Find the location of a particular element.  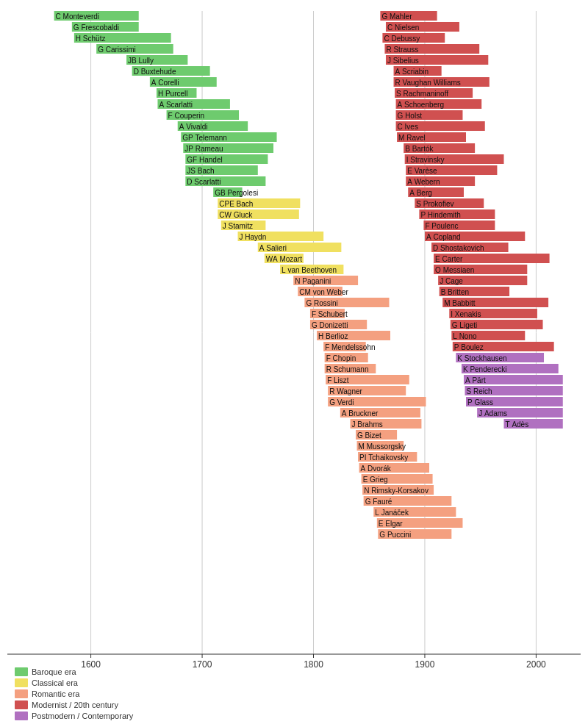

legend-item-romantic: Romantic era is located at coordinates (74, 694).